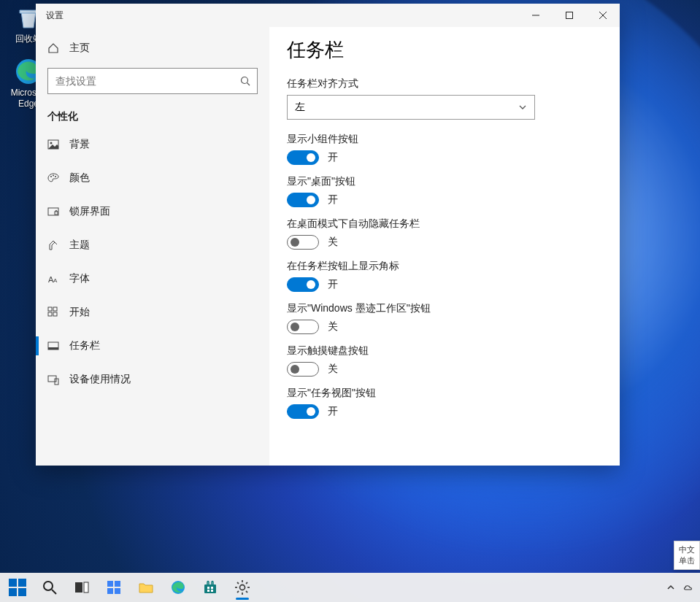 Image resolution: width=700 pixels, height=602 pixels. I want to click on alignment-dropdown: 左, so click(411, 107).